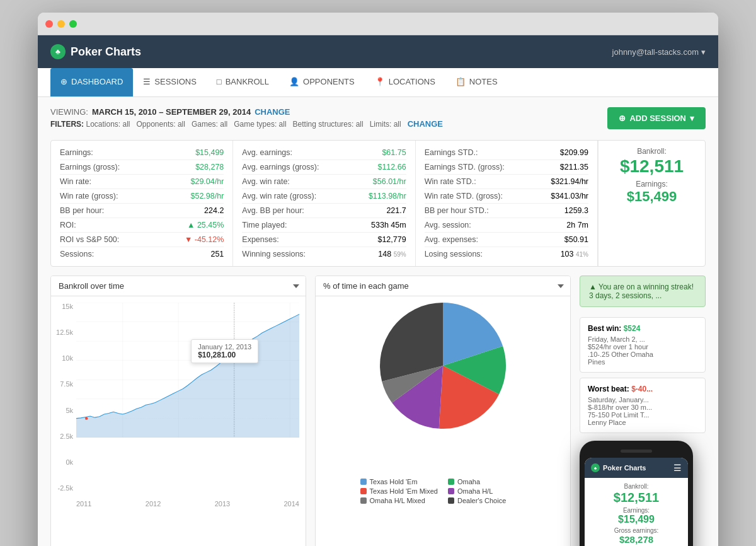 The height and width of the screenshot is (546, 756). What do you see at coordinates (692, 119) in the screenshot?
I see `dropdown-icon: ▾` at bounding box center [692, 119].